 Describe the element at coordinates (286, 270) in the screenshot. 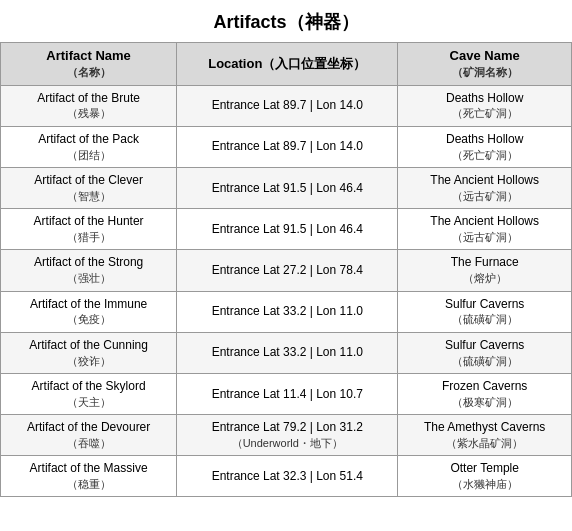

I see `table-row: Artifact of the Strong（强壮）Entrance Lat 2…` at that location.